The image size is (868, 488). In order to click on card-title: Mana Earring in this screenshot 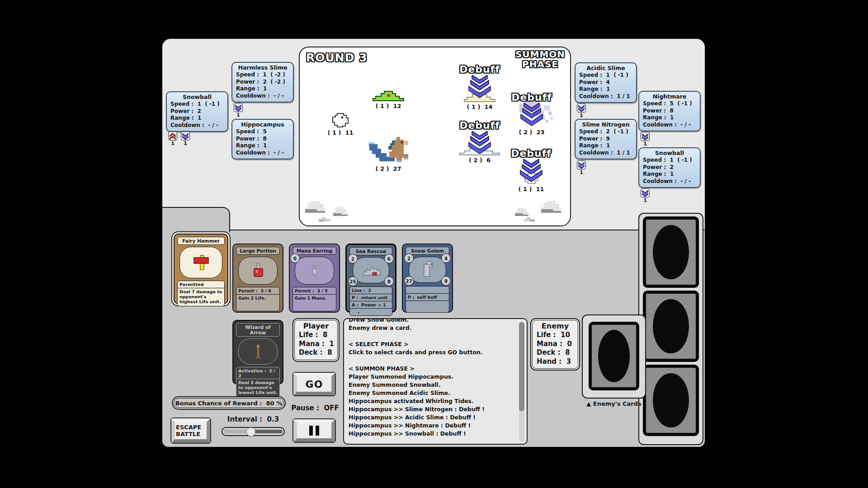, I will do `click(315, 251)`.